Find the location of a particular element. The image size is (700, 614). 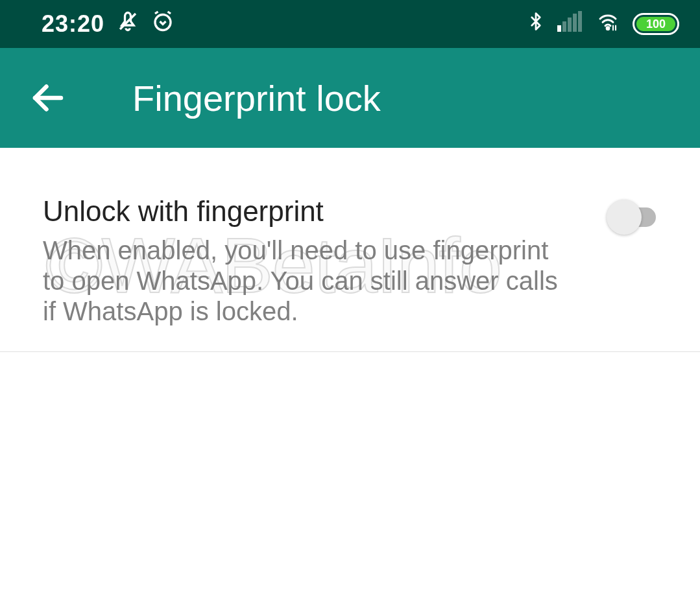

divider is located at coordinates (350, 351).